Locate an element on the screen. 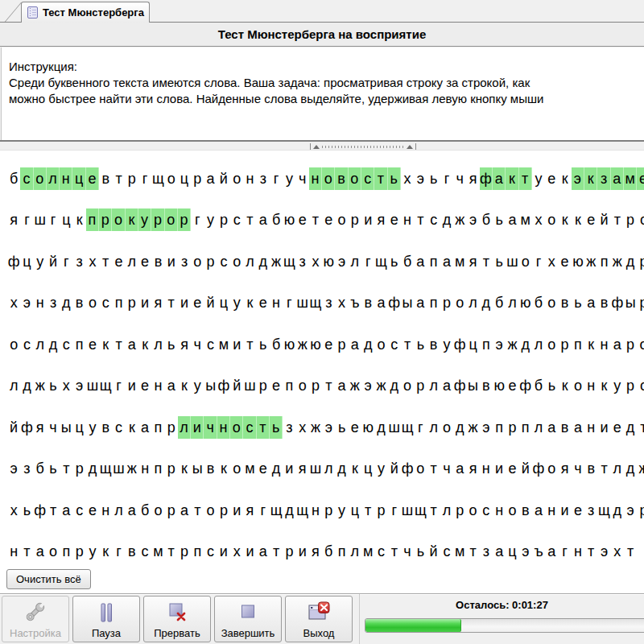 The image size is (644, 644). letter-cell-highlighted: т is located at coordinates (526, 179).